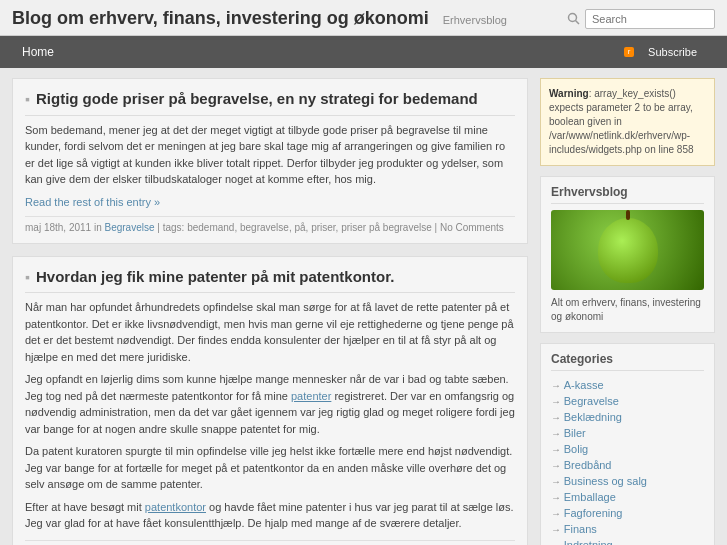 This screenshot has width=727, height=545. What do you see at coordinates (130, 228) in the screenshot?
I see `post-category-link: Begravelse` at bounding box center [130, 228].